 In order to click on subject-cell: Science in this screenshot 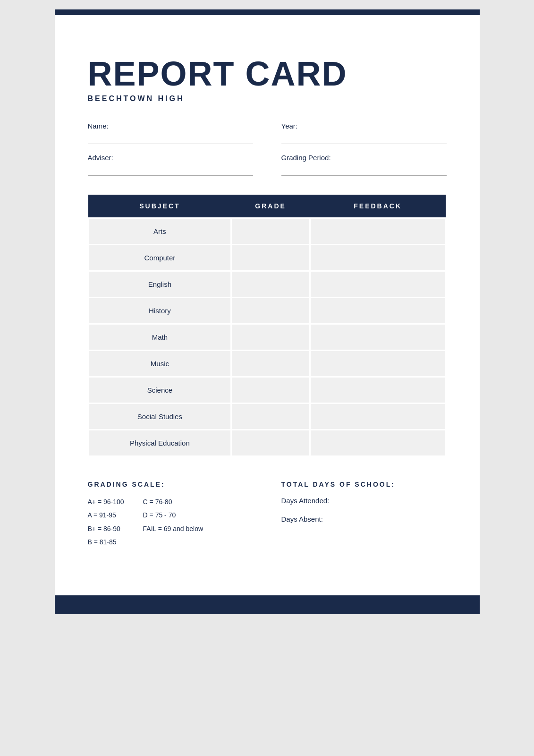, I will do `click(160, 390)`.